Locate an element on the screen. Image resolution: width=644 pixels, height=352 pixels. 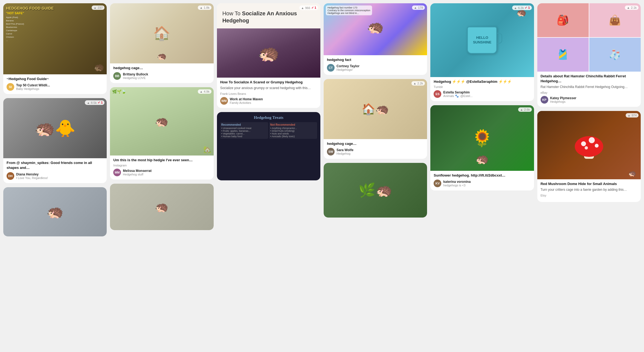
acc-cell-1: 🎒 is located at coordinates (563, 20).